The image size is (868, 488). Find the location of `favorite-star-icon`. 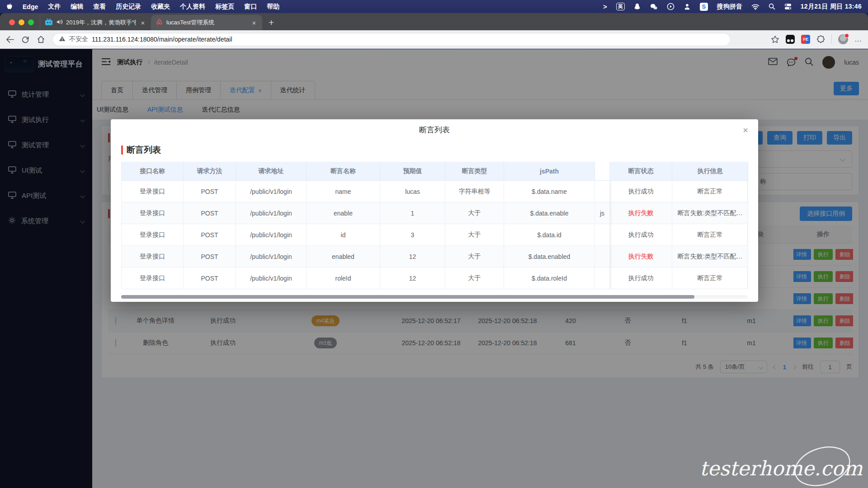

favorite-star-icon is located at coordinates (775, 39).